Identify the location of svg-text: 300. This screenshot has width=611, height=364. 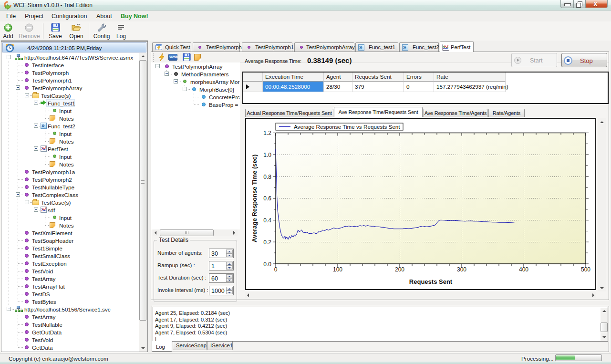
(462, 270).